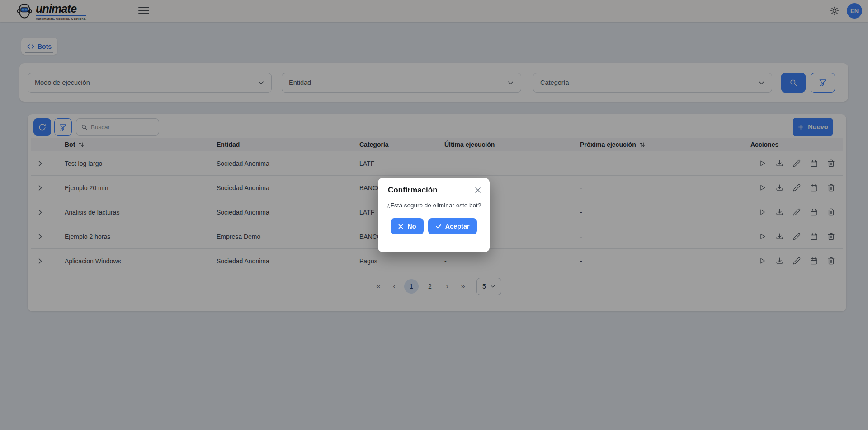 The image size is (868, 430). What do you see at coordinates (434, 215) in the screenshot?
I see `confirmation-dialog: Confirmación ¿Está seguro de eliminar es…` at bounding box center [434, 215].